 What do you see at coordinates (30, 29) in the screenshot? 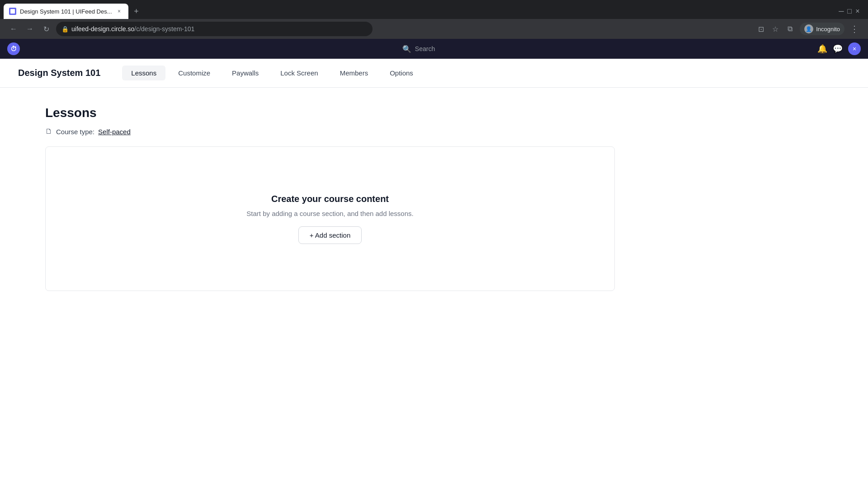
I see `forward-button: →` at bounding box center [30, 29].